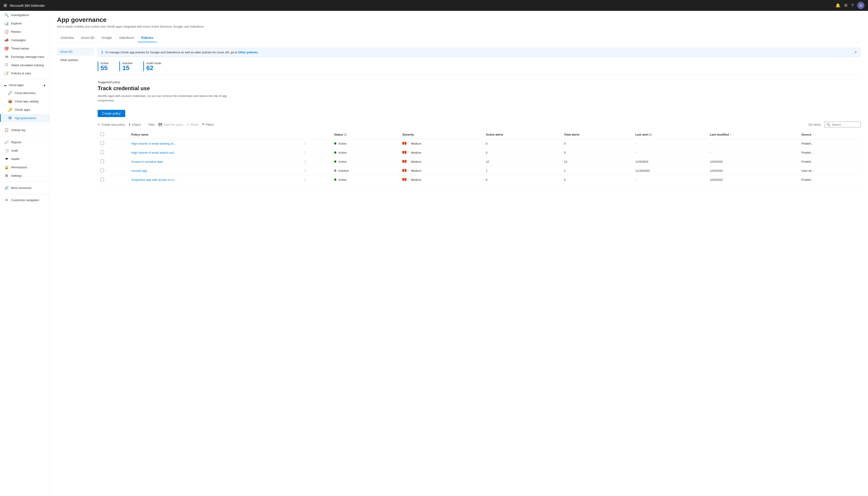 This screenshot has width=868, height=496. What do you see at coordinates (173, 125) in the screenshot?
I see `save-query-label: Save the query` at bounding box center [173, 125].